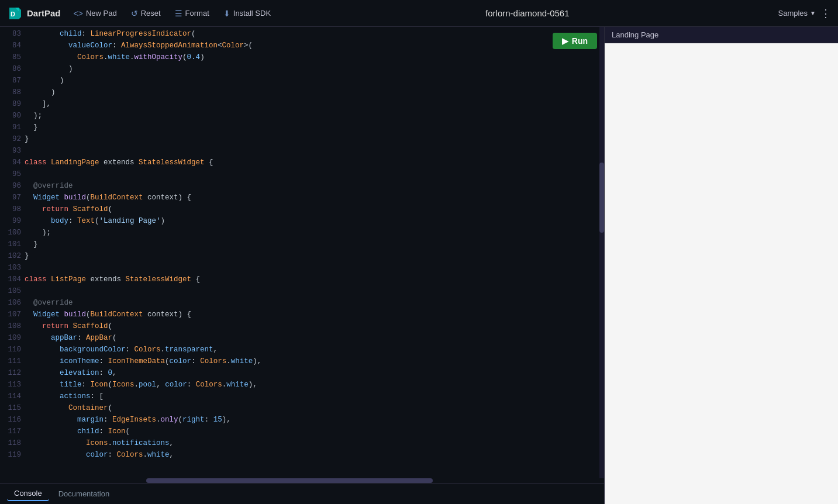 The image size is (838, 504). Describe the element at coordinates (289, 481) in the screenshot. I see `h-scroll-thumb` at that location.